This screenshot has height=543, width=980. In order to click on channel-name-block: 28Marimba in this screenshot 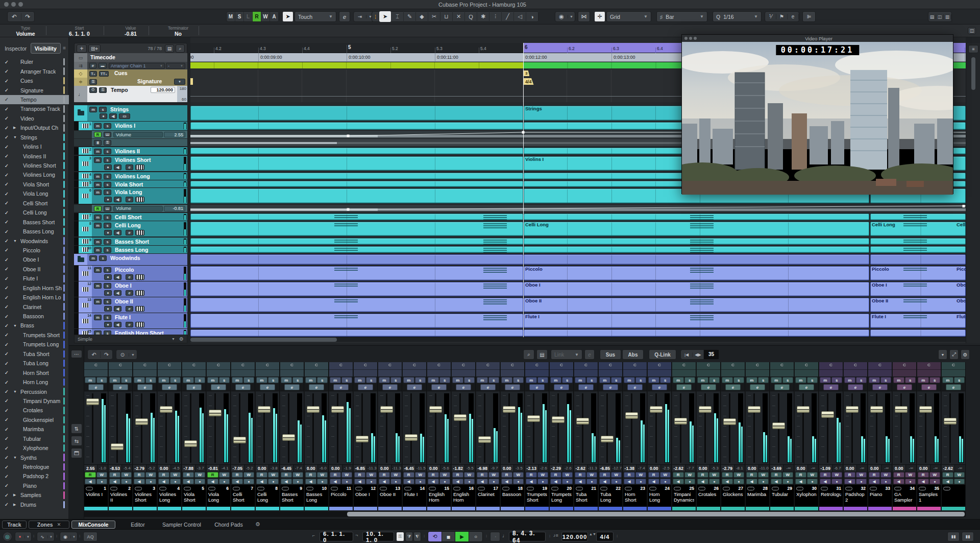, I will do `click(757, 495)`.